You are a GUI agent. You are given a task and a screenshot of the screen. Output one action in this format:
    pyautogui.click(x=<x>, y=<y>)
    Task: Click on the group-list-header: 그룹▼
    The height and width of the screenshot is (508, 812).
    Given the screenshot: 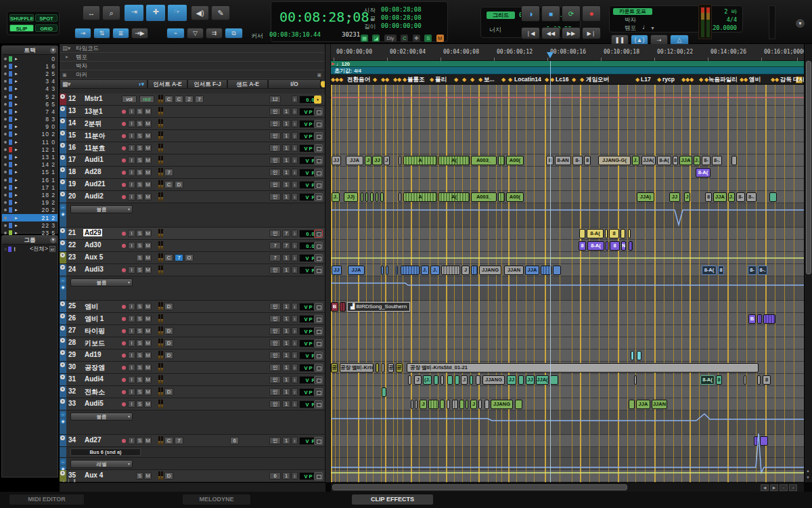 What is the action you would take?
    pyautogui.click(x=30, y=240)
    